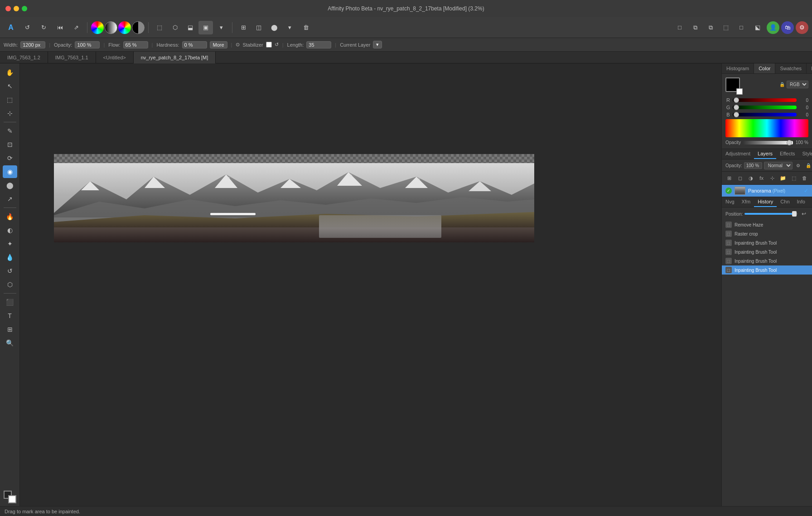 The height and width of the screenshot is (516, 812). What do you see at coordinates (10, 113) in the screenshot?
I see `selection-brush-tool: ⊹` at bounding box center [10, 113].